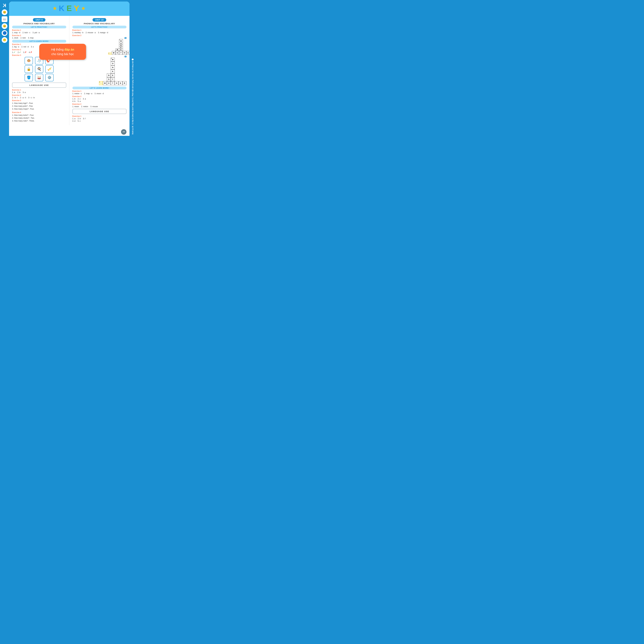  I want to click on sidebar-icon-4: 🔵, so click(5, 33).